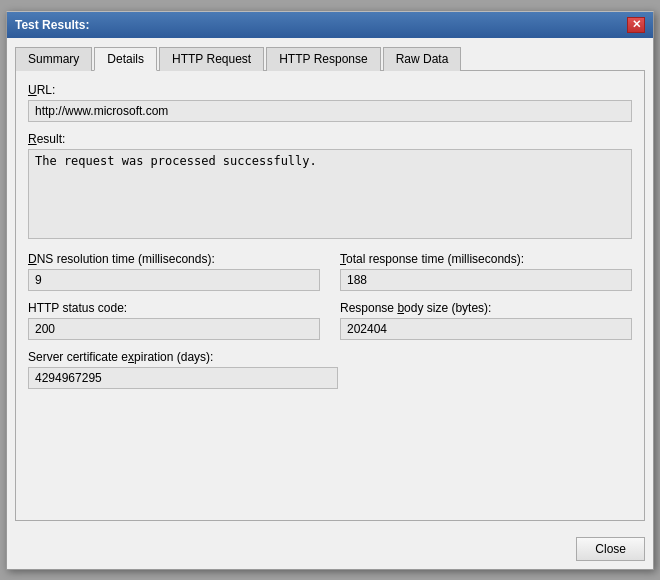  I want to click on close-button: Close, so click(610, 549).